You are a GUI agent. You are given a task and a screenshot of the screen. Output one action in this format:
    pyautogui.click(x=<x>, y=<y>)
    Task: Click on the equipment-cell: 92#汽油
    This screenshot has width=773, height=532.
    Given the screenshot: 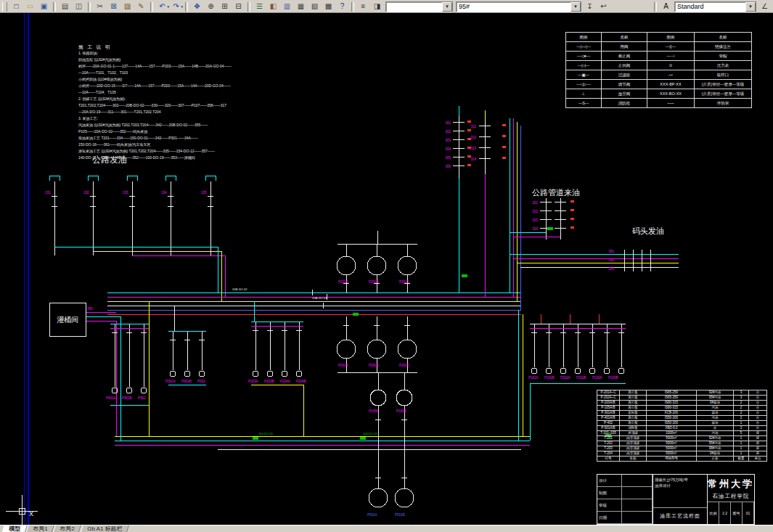 What is the action you would take?
    pyautogui.click(x=716, y=393)
    